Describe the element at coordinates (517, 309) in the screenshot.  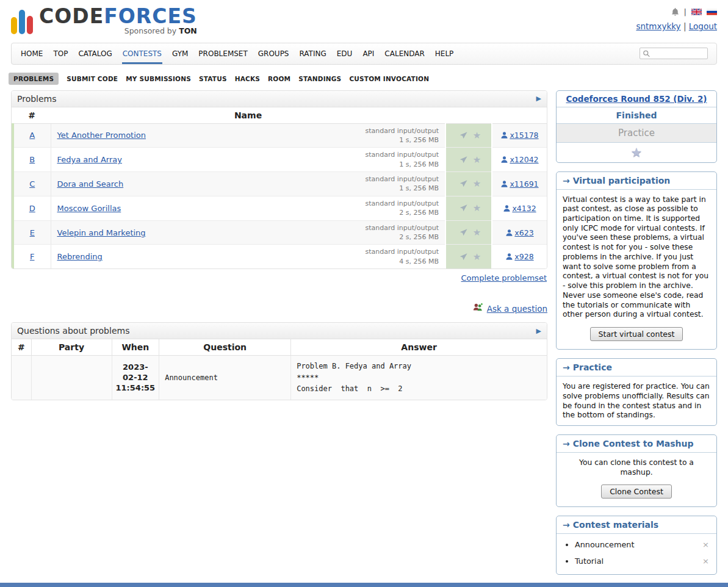
I see `ask-question-link: Ask a question` at that location.